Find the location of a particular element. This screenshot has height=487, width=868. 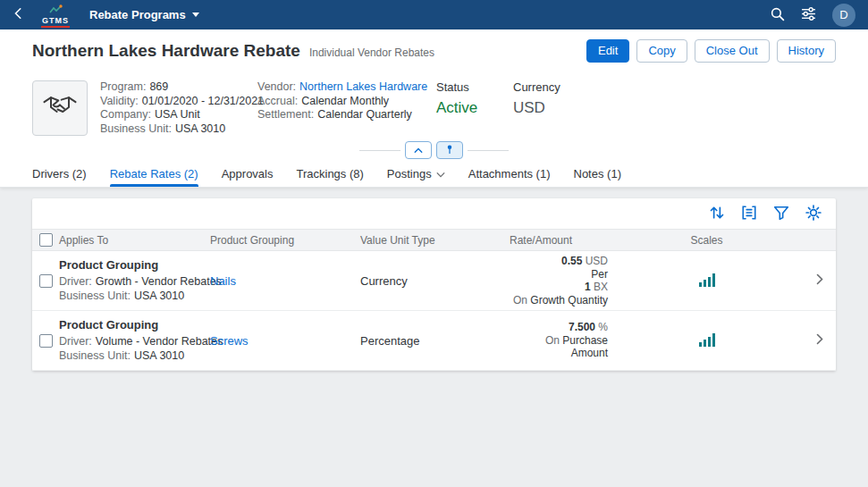

back-chevron-icon is located at coordinates (19, 14).